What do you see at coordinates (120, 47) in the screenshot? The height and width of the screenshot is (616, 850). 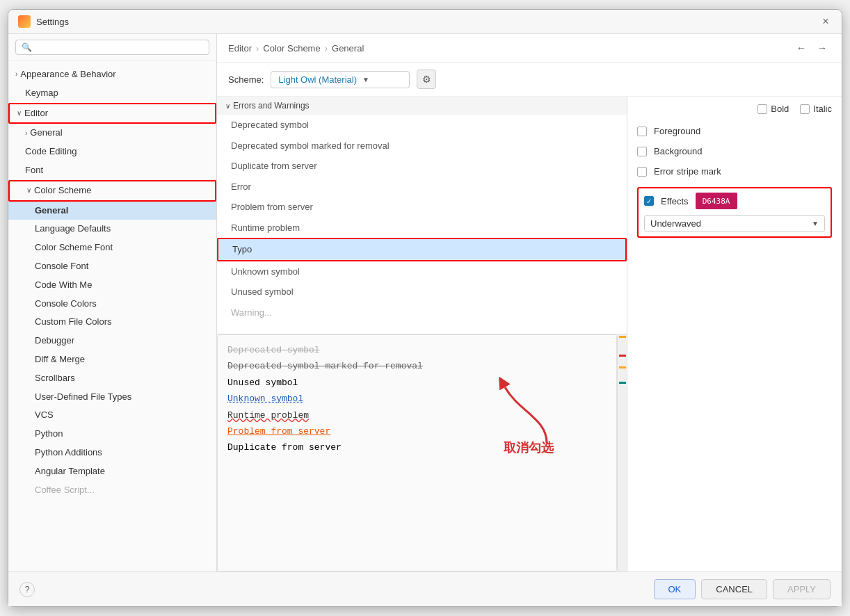 I see `search-input` at bounding box center [120, 47].